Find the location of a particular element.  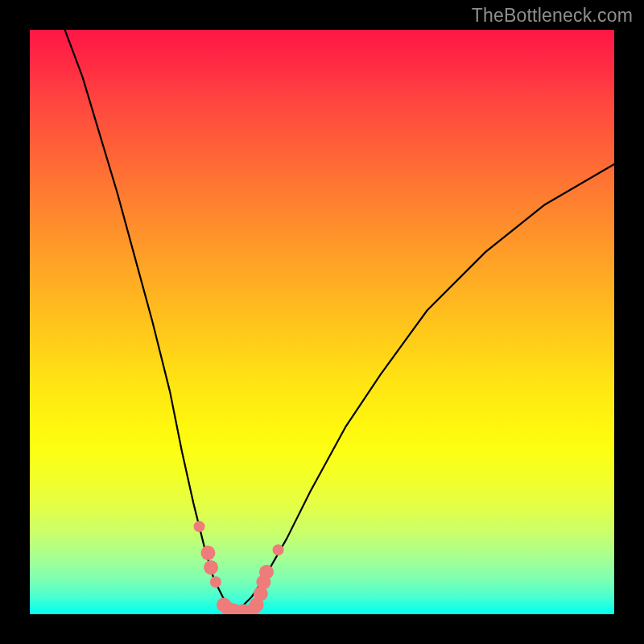

marker-layer is located at coordinates (239, 568).